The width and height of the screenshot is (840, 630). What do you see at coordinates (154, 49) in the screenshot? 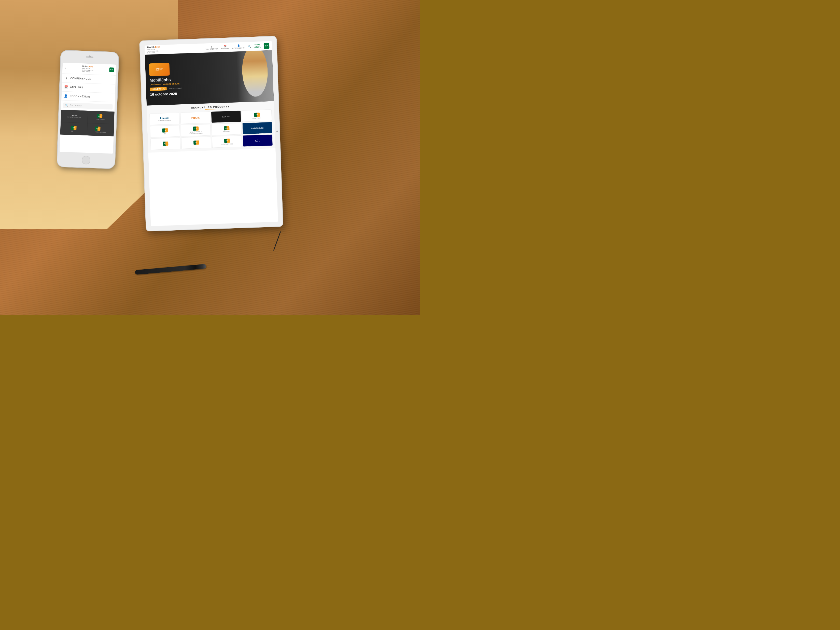
I see `tablet-logo: MobiliJobs 100% DIGITAL 16 OCTOBRE 2020 …` at bounding box center [154, 49].